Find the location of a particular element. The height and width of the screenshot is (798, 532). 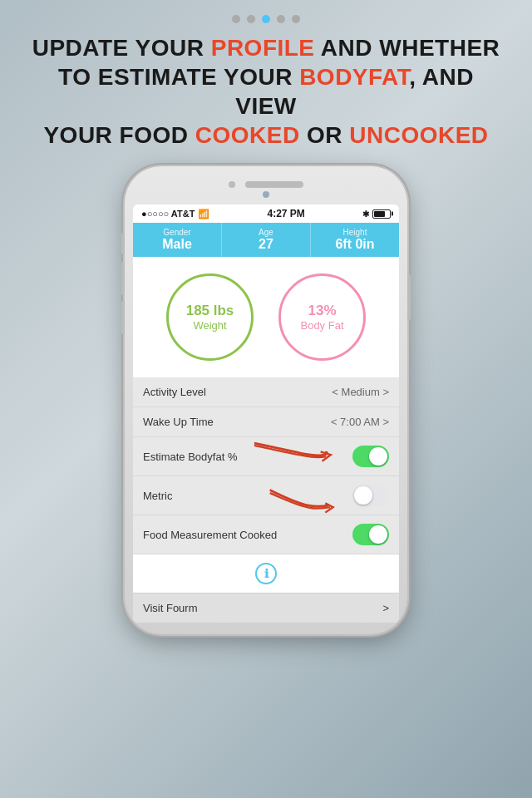

estimate-bodyfat-toggle is located at coordinates (371, 456).